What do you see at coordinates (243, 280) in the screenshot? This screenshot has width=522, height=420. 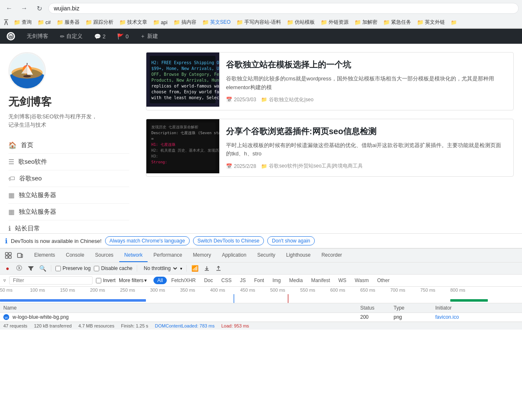 I see `filter-js: JS` at bounding box center [243, 280].